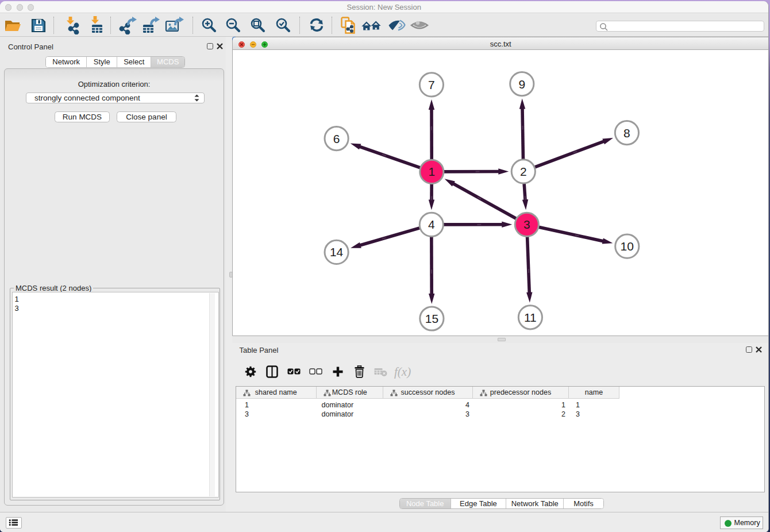 This screenshot has height=532, width=770. Describe the element at coordinates (530, 317) in the screenshot. I see `svg-text: 11` at that location.